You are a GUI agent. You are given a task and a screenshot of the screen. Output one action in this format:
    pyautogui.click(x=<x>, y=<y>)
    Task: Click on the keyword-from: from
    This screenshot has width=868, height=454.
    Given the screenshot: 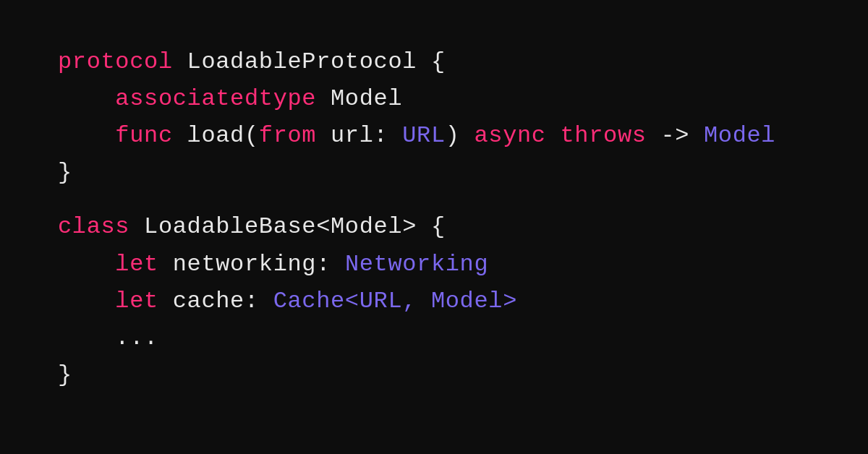 What is the action you would take?
    pyautogui.click(x=288, y=136)
    